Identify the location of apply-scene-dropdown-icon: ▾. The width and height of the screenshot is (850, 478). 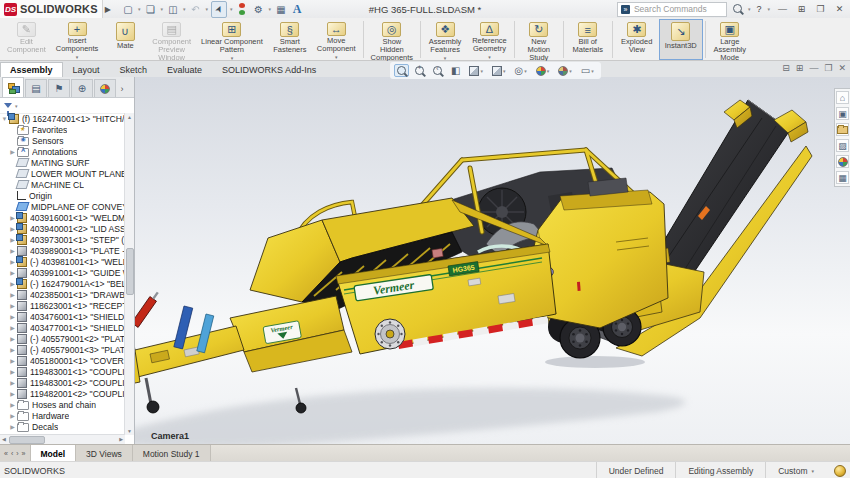
(570, 71).